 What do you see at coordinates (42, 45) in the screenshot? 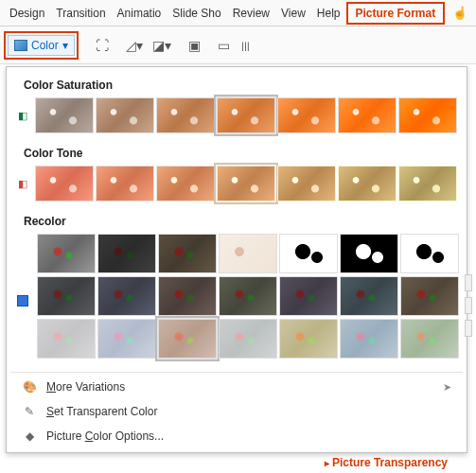
I see `color-button-highlight: Color ▾` at bounding box center [42, 45].